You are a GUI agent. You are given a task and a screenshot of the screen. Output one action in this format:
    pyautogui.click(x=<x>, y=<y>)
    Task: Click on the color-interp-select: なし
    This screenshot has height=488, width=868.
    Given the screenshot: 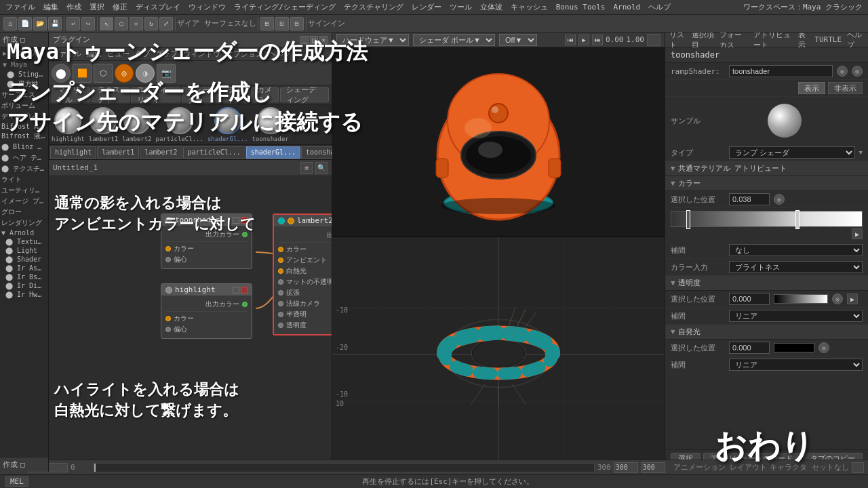 What is the action you would take?
    pyautogui.click(x=796, y=250)
    